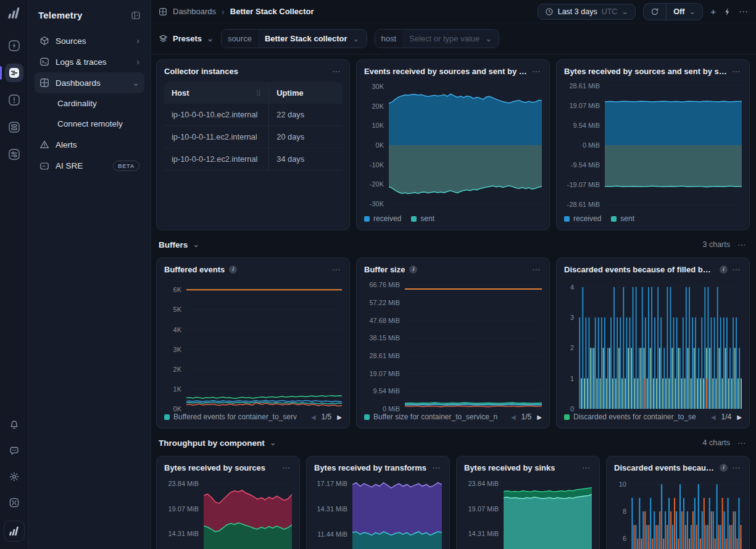  I want to click on theme-toggle-button, so click(14, 477).